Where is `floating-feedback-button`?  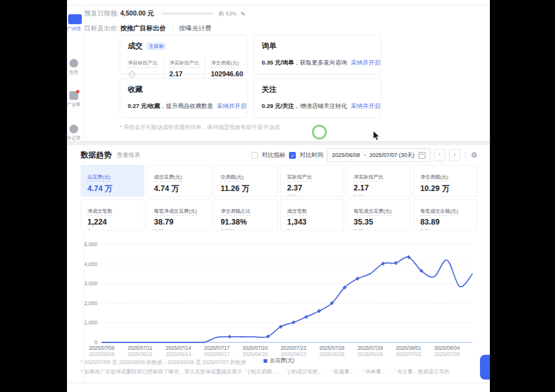 floating-feedback-button is located at coordinates (485, 367).